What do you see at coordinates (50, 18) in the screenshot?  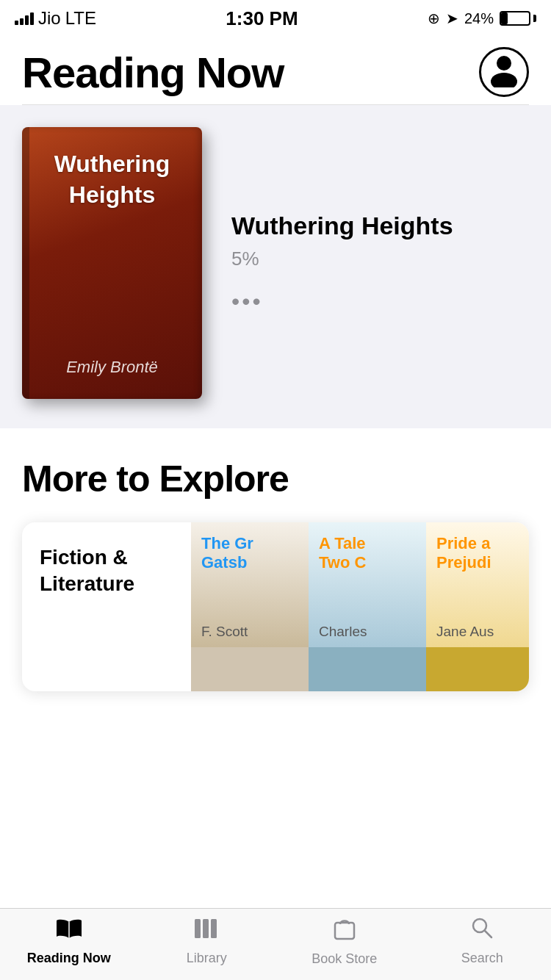 I see `carrier-name: Jio` at bounding box center [50, 18].